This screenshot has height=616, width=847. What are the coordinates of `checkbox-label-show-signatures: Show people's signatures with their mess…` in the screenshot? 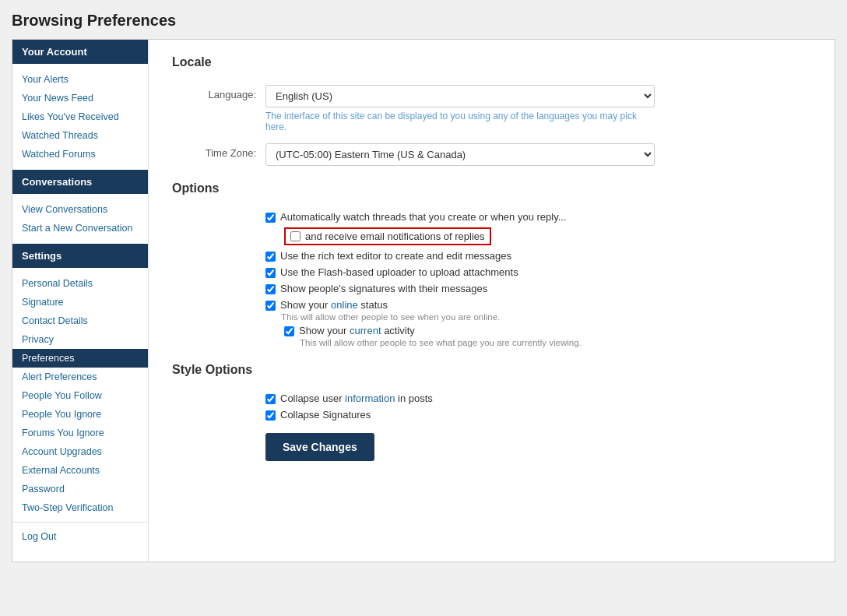 It's located at (384, 288).